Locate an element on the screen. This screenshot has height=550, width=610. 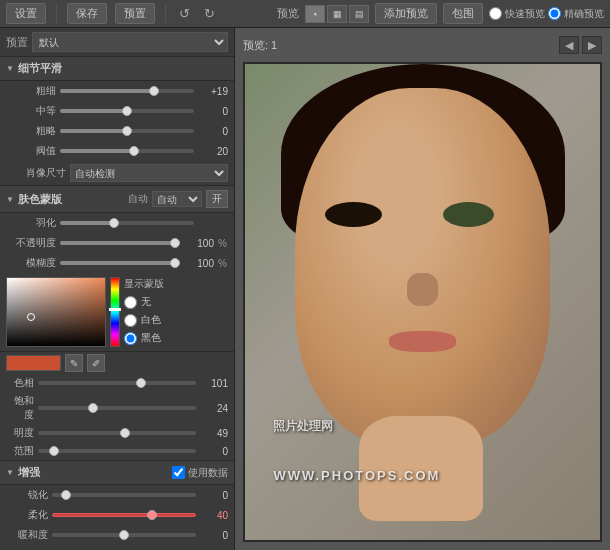
redo-button: ↻ is located at coordinates (210, 14).